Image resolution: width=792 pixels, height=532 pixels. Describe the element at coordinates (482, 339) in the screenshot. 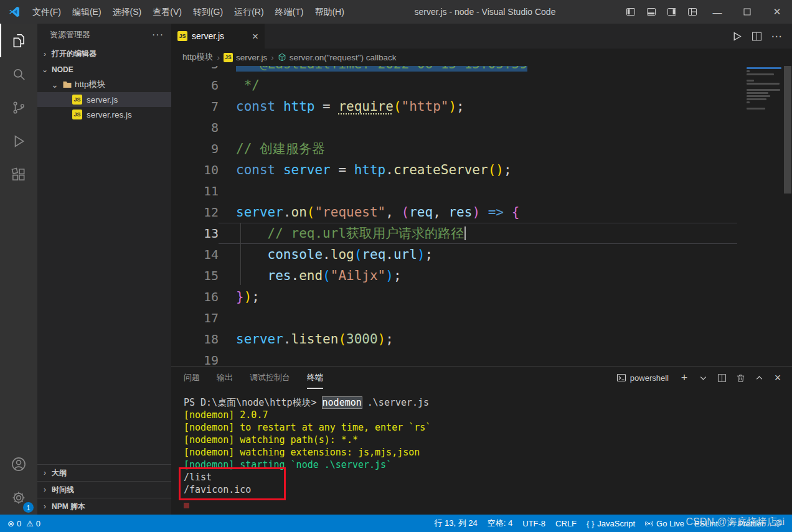

I see `code-line-18: 18server.listen(3000);` at that location.